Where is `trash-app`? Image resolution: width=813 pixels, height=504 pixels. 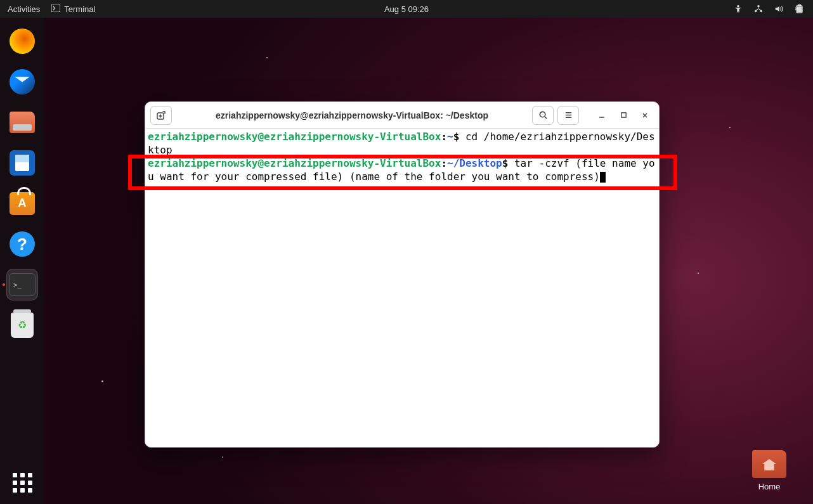 trash-app is located at coordinates (22, 325).